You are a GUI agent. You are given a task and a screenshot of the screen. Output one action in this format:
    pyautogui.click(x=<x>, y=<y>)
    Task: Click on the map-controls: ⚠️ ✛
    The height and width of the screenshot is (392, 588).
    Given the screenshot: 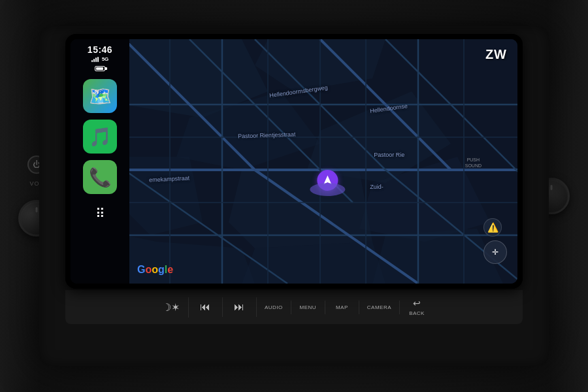 What is the action you would take?
    pyautogui.click(x=495, y=241)
    